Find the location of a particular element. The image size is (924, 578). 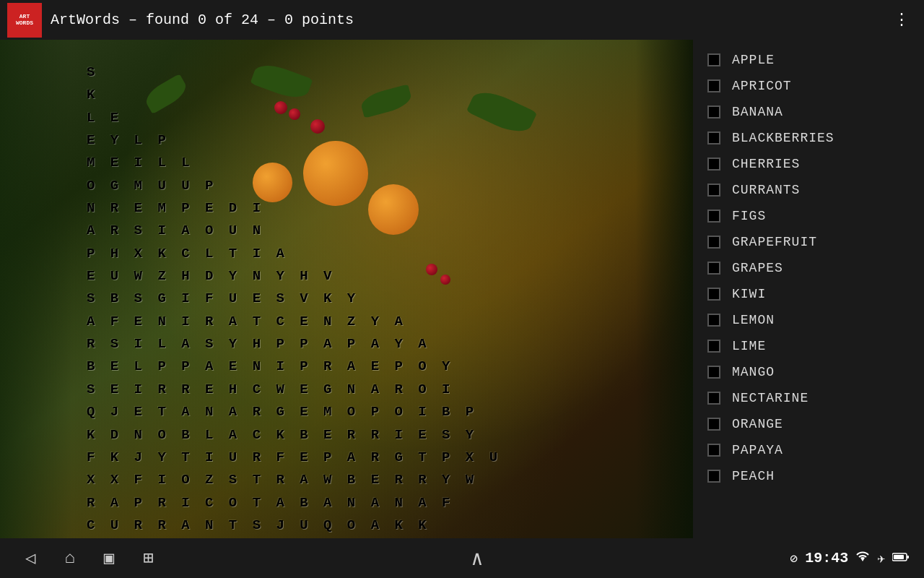

left-vine-decoration is located at coordinates (36, 298).